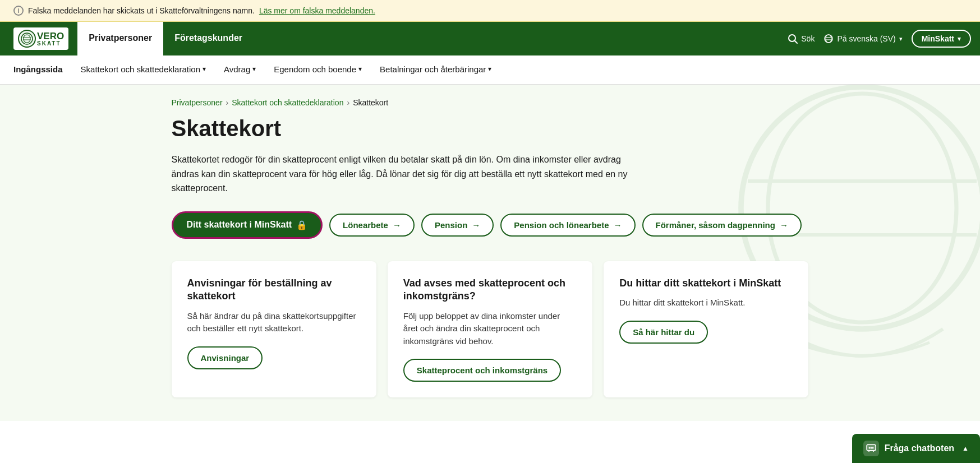 The image size is (980, 463). What do you see at coordinates (42, 70) in the screenshot?
I see `secnav-item-ingangssida: Ingångssida` at bounding box center [42, 70].